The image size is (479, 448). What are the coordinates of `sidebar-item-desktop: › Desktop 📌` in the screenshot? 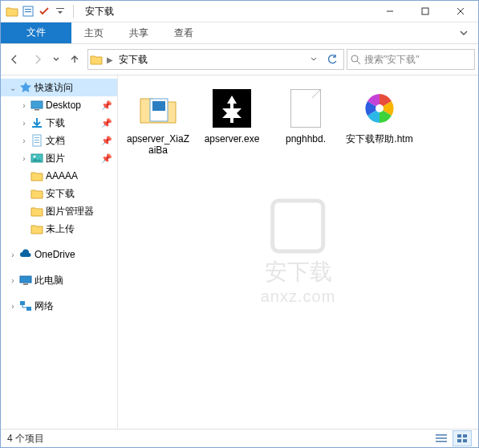 It's located at (59, 105).